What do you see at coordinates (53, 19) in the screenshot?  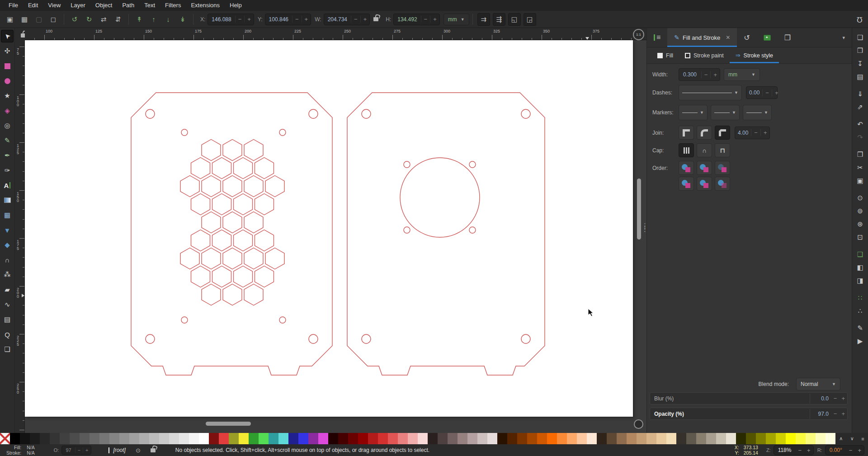 I see `selection-frame-button: ◻` at bounding box center [53, 19].